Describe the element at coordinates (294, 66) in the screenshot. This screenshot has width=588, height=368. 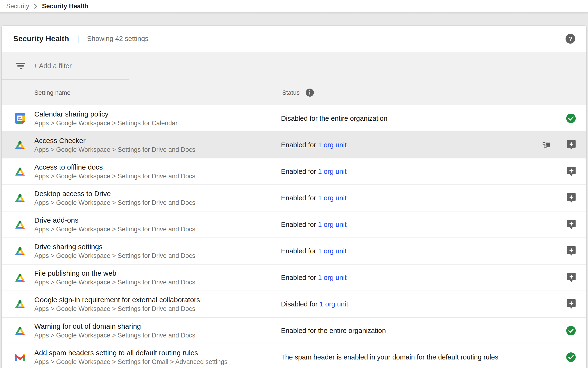
I see `filter-bar: + Add a filter` at that location.